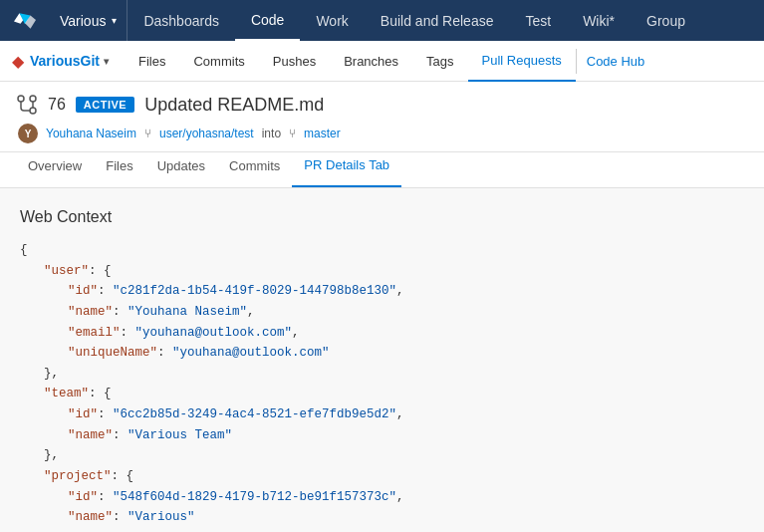 Image resolution: width=764 pixels, height=532 pixels. Describe the element at coordinates (665, 20) in the screenshot. I see `nav-item-group: Group` at that location.